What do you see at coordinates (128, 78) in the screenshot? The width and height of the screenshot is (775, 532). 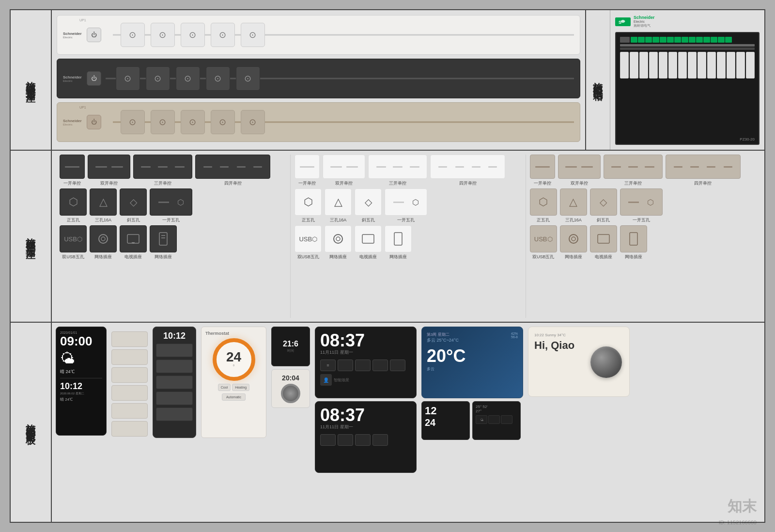 I see `socket-module-d1: ⊙` at bounding box center [128, 78].